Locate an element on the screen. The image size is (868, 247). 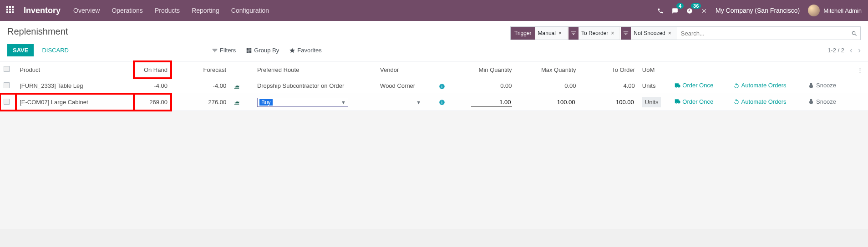
activity-icon: 36 is located at coordinates (690, 10).